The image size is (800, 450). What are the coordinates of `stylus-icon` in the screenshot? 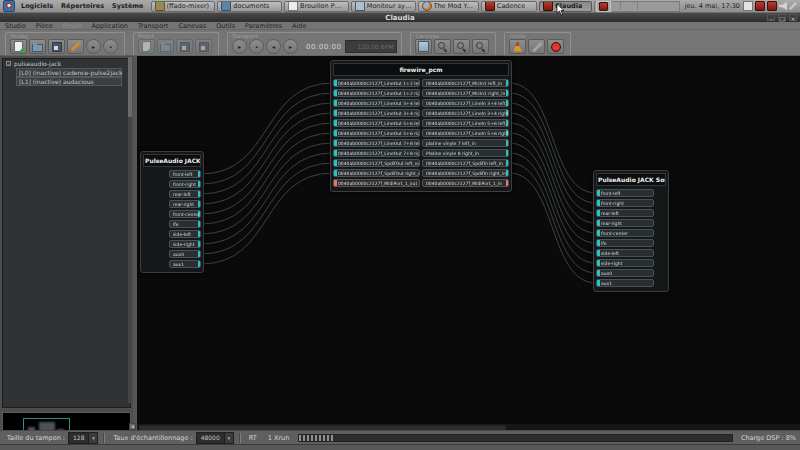 It's located at (793, 6).